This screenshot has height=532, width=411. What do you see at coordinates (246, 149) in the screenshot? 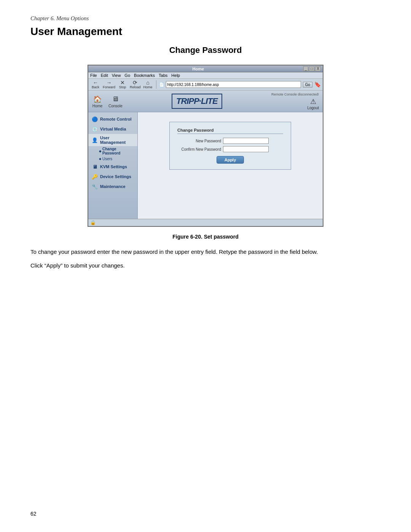
I see `confirm-password-input` at bounding box center [246, 149].